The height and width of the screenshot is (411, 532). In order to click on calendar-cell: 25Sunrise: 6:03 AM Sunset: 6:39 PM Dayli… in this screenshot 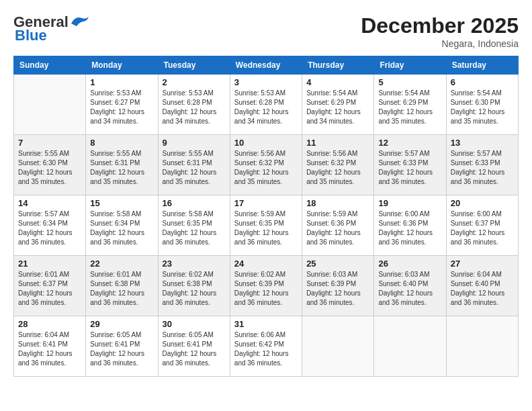, I will do `click(339, 286)`.